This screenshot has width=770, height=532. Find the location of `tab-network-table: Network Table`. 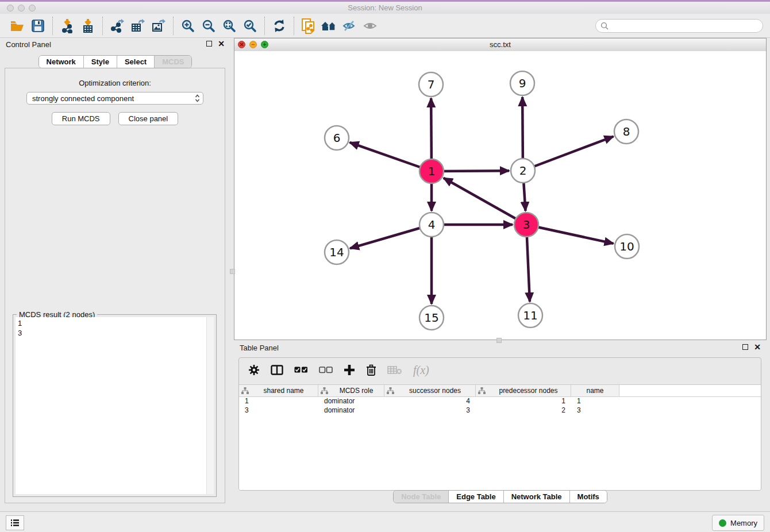

tab-network-table: Network Table is located at coordinates (537, 496).